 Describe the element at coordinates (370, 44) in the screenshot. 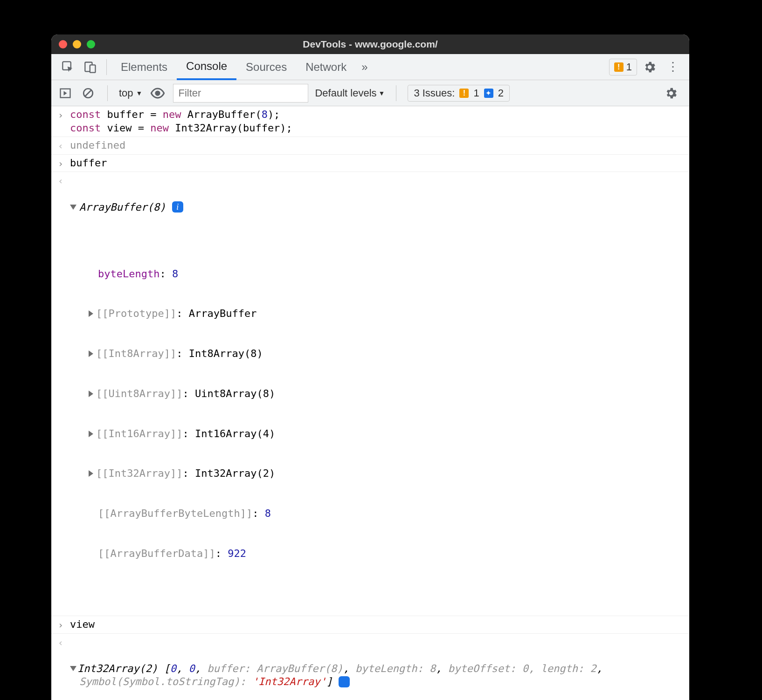

I see `titlebar: DevTools - www.google.com/` at that location.